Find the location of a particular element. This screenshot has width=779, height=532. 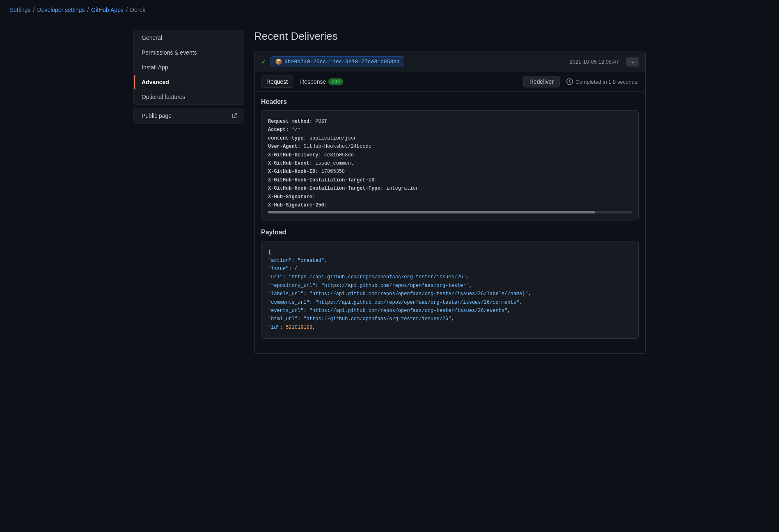

payload-line-8: "events_url": "https://api.github.com/re… is located at coordinates (450, 311).